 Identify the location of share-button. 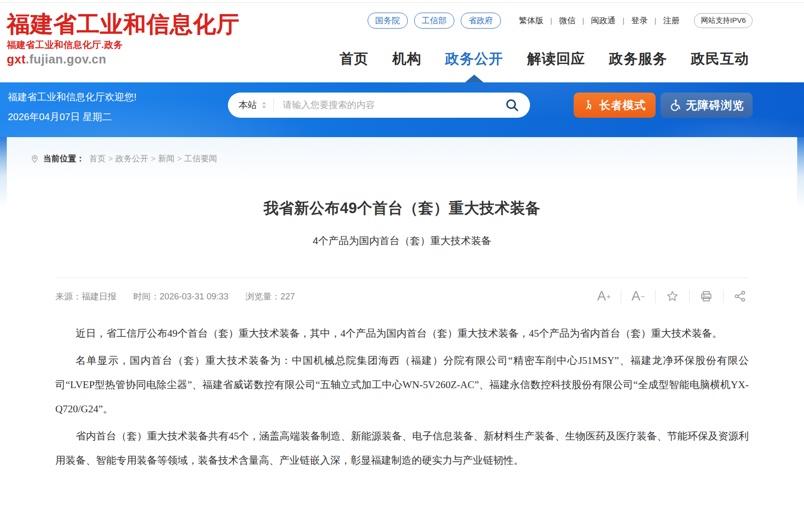
(736, 297).